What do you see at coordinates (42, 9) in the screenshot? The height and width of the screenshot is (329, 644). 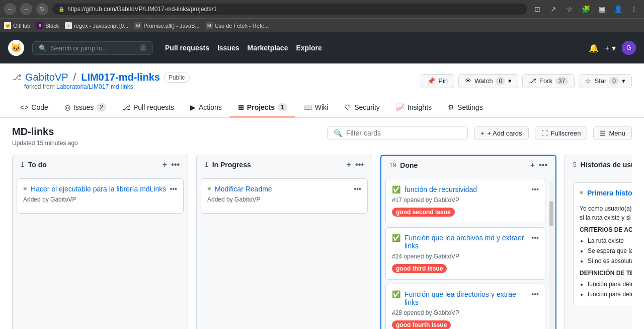 I see `reload-button: ↻` at bounding box center [42, 9].